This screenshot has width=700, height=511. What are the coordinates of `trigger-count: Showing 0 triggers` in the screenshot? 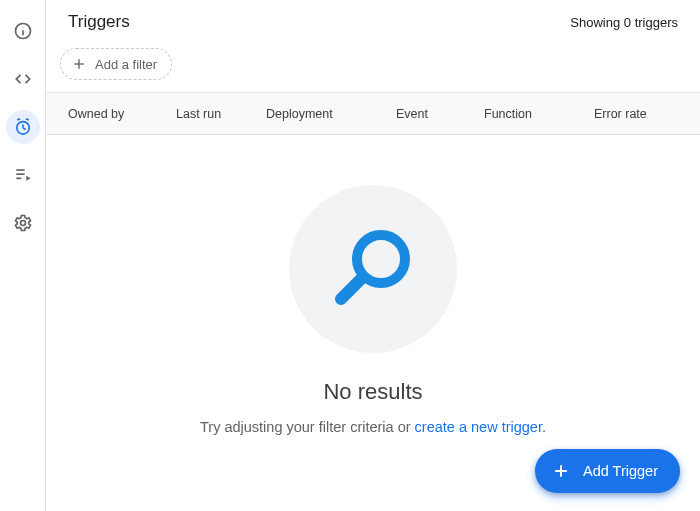 It's located at (624, 22).